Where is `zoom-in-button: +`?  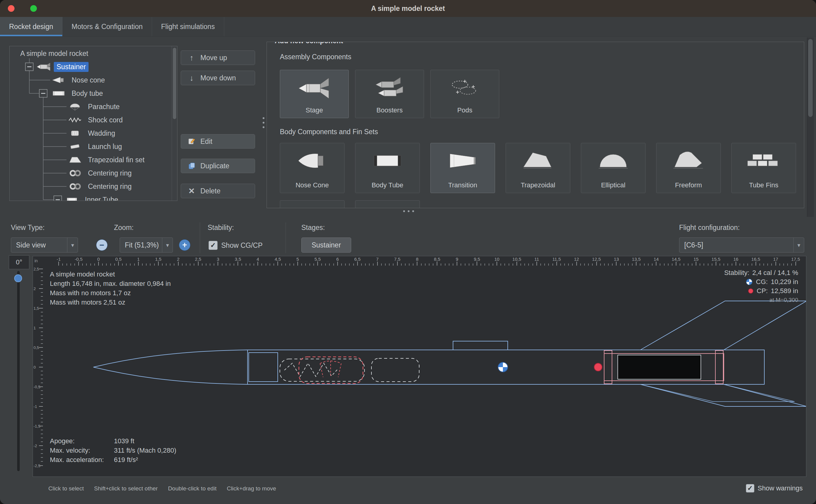 zoom-in-button: + is located at coordinates (185, 245).